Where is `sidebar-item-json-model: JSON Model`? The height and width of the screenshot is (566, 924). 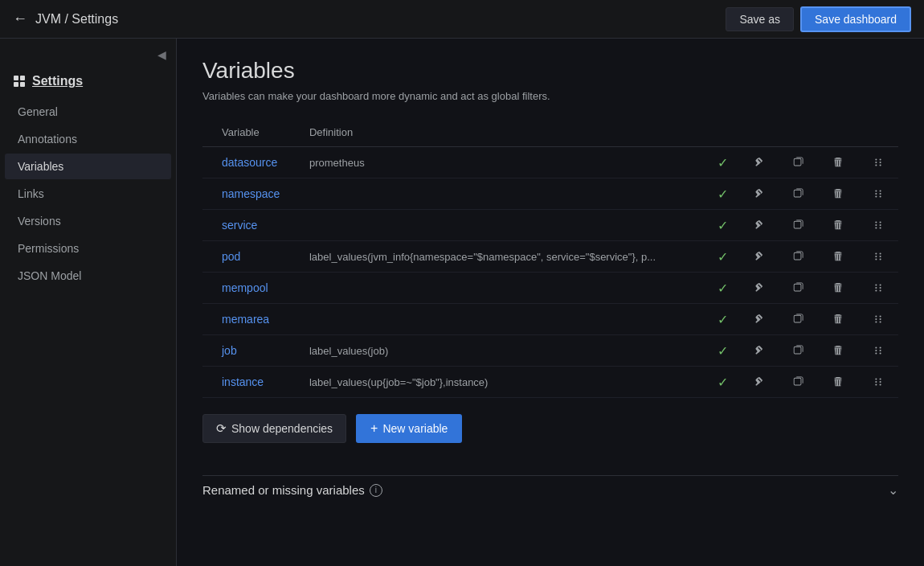 sidebar-item-json-model: JSON Model is located at coordinates (88, 276).